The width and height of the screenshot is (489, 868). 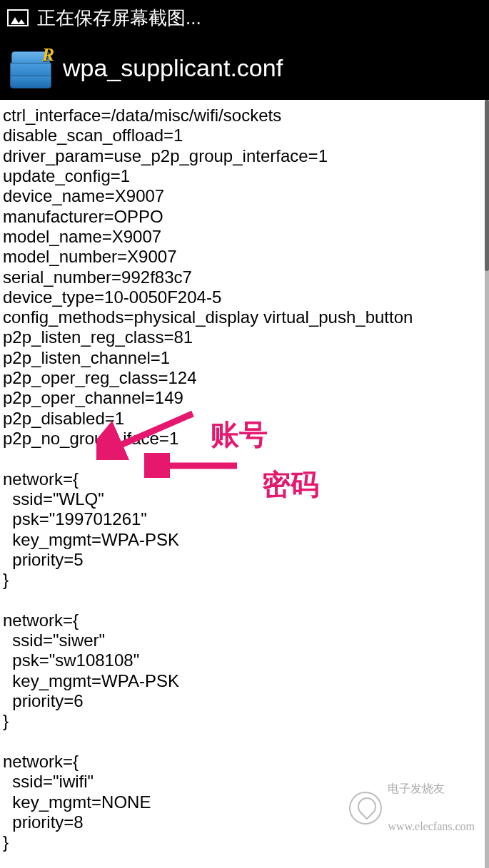 What do you see at coordinates (239, 434) in the screenshot?
I see `annotation-account-label: 账号` at bounding box center [239, 434].